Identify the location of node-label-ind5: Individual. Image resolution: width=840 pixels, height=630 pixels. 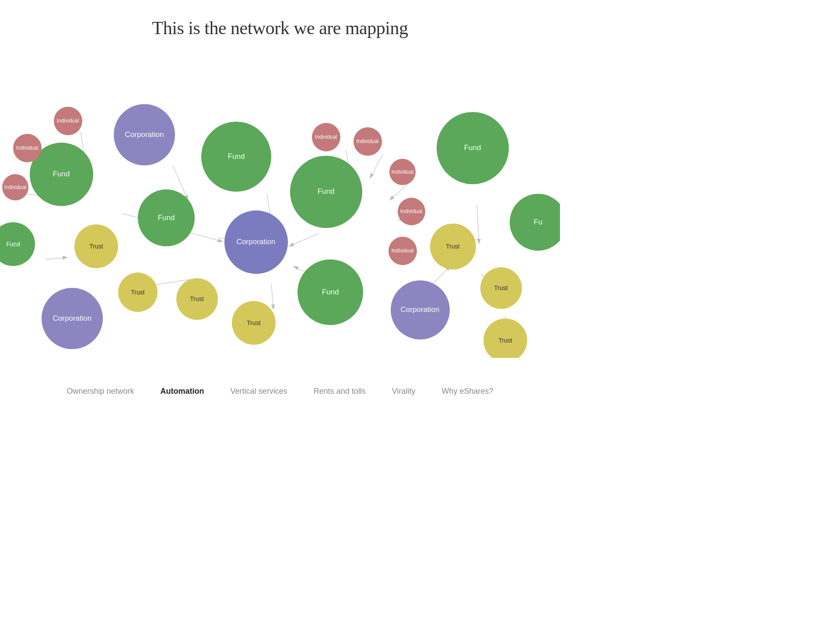
(368, 141).